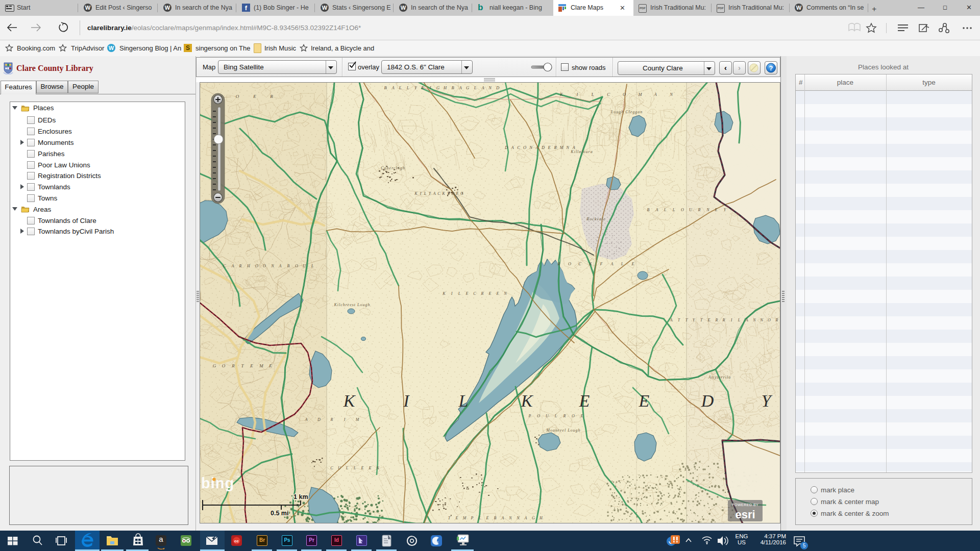  I want to click on svg-text: ™, so click(238, 478).